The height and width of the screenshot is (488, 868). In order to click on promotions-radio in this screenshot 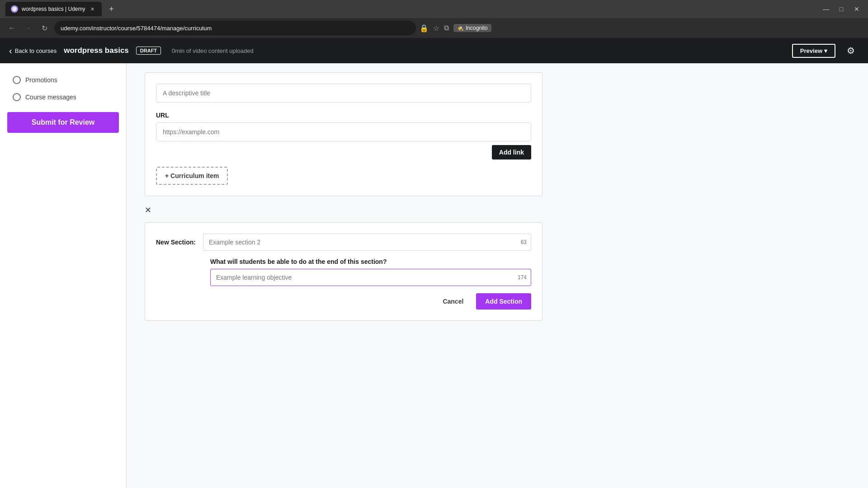, I will do `click(17, 80)`.